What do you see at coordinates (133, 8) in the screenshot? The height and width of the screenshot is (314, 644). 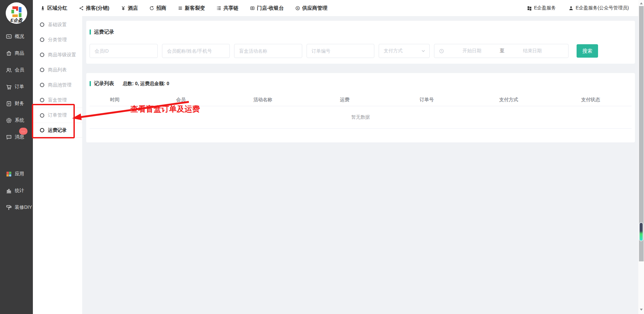 I see `topnav-label: 酒店` at bounding box center [133, 8].